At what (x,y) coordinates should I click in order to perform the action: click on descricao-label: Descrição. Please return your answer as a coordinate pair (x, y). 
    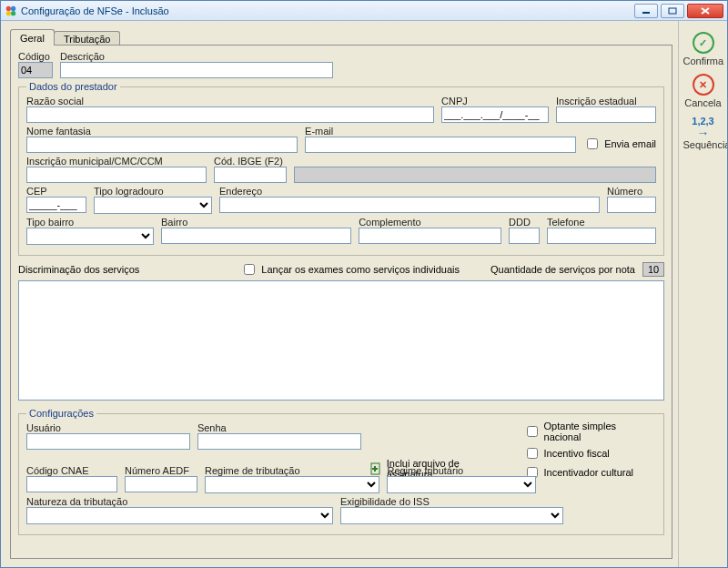
    Looking at the image, I should click on (197, 56).